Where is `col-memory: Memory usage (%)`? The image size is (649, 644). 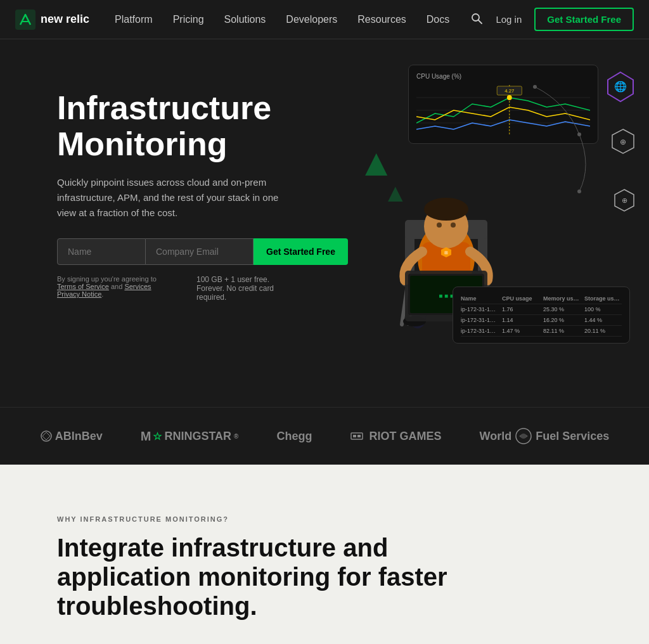
col-memory: Memory usage (%) is located at coordinates (562, 299).